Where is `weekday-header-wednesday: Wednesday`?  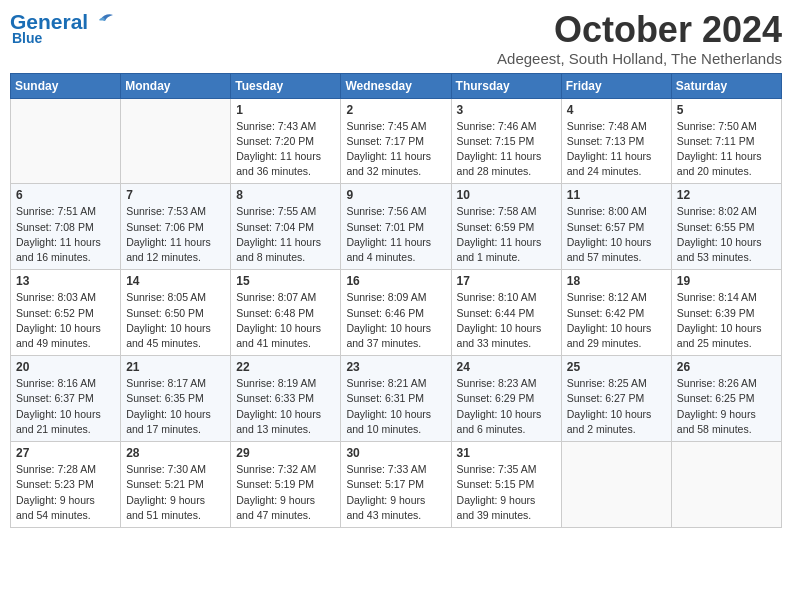
weekday-header-wednesday: Wednesday is located at coordinates (396, 86).